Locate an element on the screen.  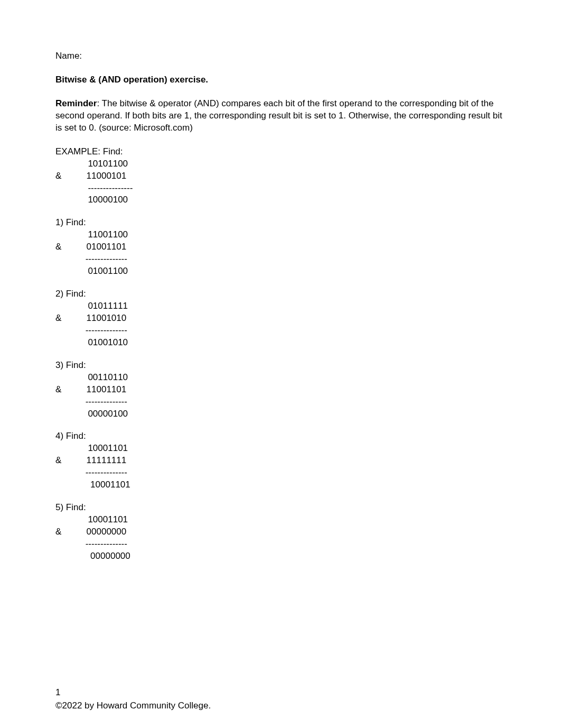
problem-2-result: 01001010 is located at coordinates (280, 343).